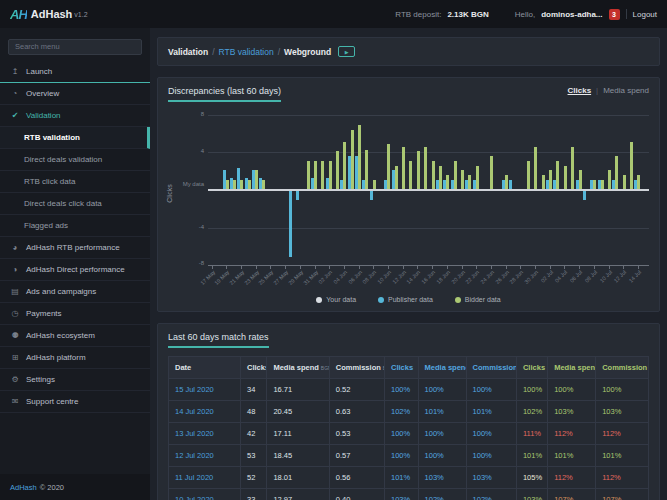 The height and width of the screenshot is (500, 667). I want to click on table-row: 15 Jul 20203416.710.52100%100%100%100%10…, so click(409, 390).